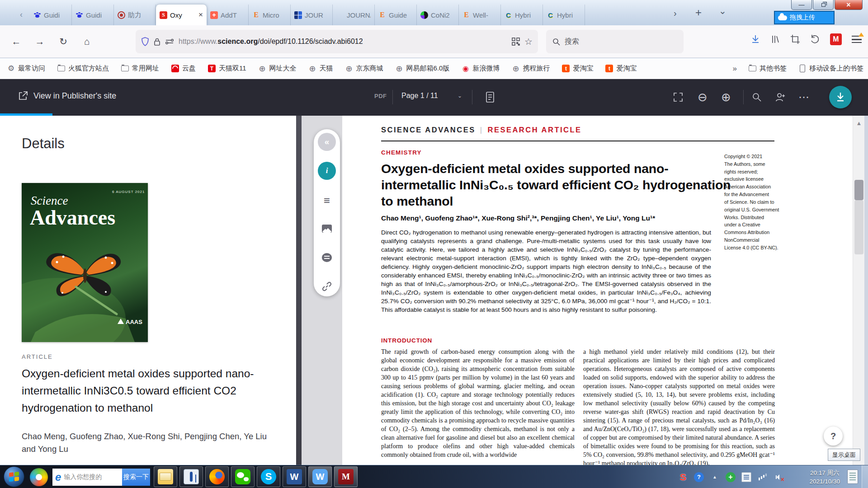 This screenshot has width=868, height=488. I want to click on browser-tab: Well- ×, so click(480, 15).